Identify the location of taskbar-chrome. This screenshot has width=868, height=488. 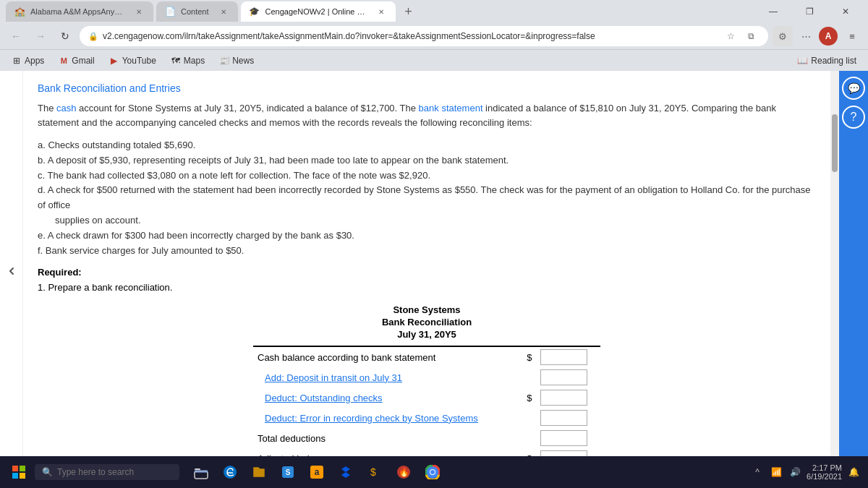
(433, 472).